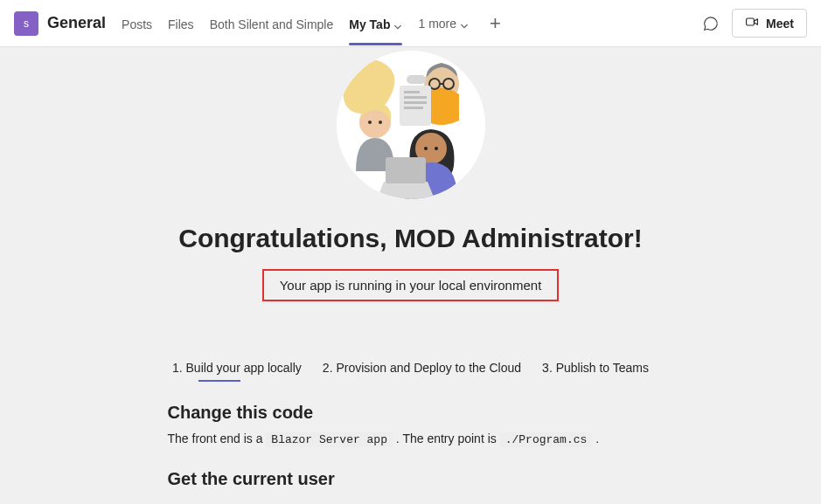  What do you see at coordinates (411, 438) in the screenshot?
I see `section-text: The front end is a Blazor Server app . T…` at bounding box center [411, 438].